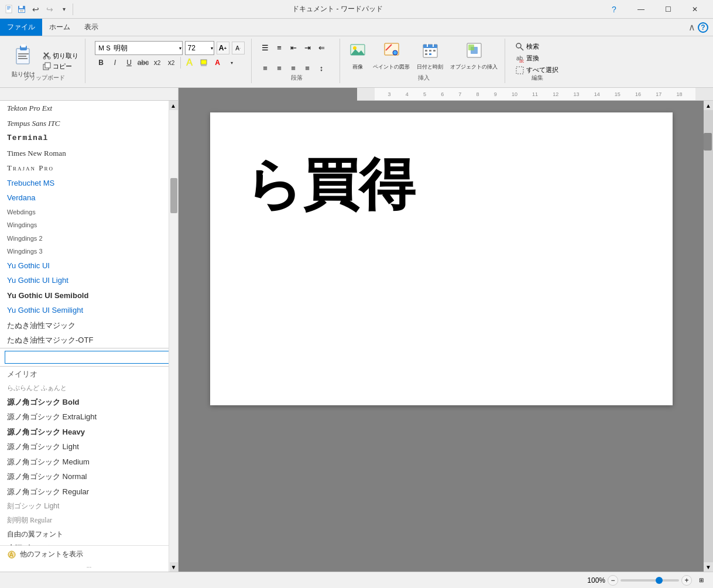 The height and width of the screenshot is (588, 713). Describe the element at coordinates (698, 27) in the screenshot. I see `ribbon-collapse: ∧ ?` at that location.